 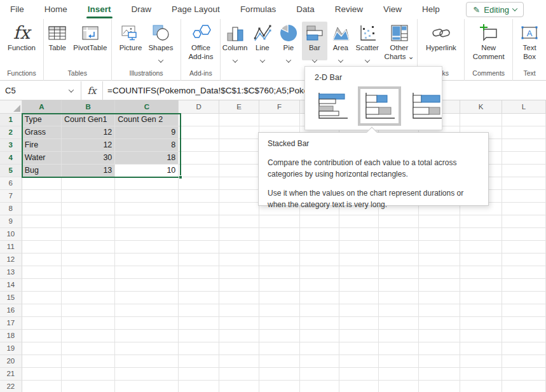 What do you see at coordinates (524, 323) in the screenshot?
I see `cell-L17` at bounding box center [524, 323].